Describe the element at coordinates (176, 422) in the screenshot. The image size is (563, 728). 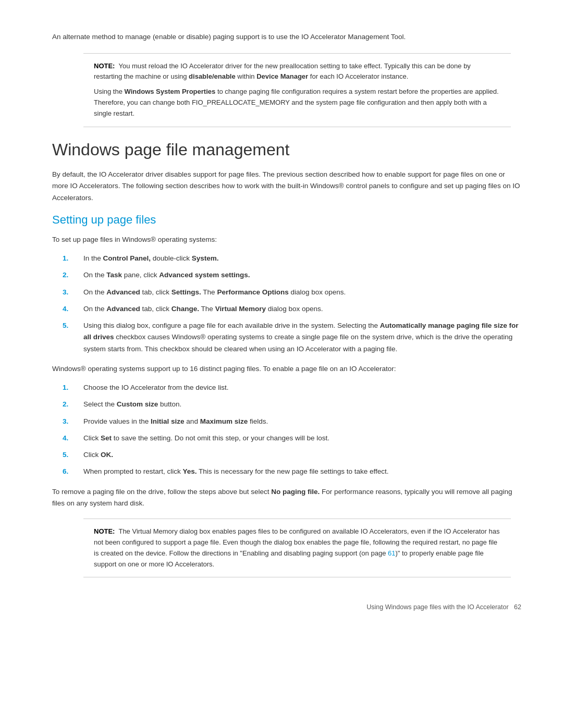
I see `step-text: Provide values in the Initial size and M…` at that location.